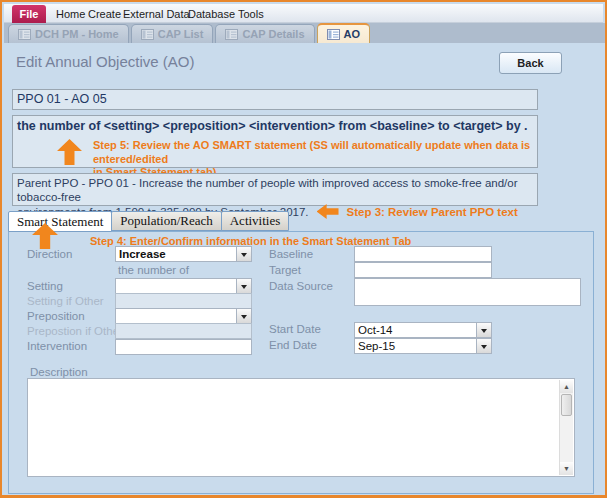  Describe the element at coordinates (56, 316) in the screenshot. I see `preposition-label: Preposition` at that location.